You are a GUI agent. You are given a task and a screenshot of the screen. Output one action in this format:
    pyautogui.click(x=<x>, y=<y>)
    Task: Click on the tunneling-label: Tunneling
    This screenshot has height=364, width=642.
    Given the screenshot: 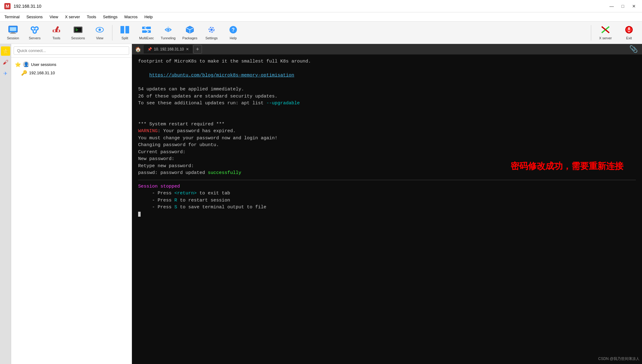 What is the action you would take?
    pyautogui.click(x=168, y=38)
    